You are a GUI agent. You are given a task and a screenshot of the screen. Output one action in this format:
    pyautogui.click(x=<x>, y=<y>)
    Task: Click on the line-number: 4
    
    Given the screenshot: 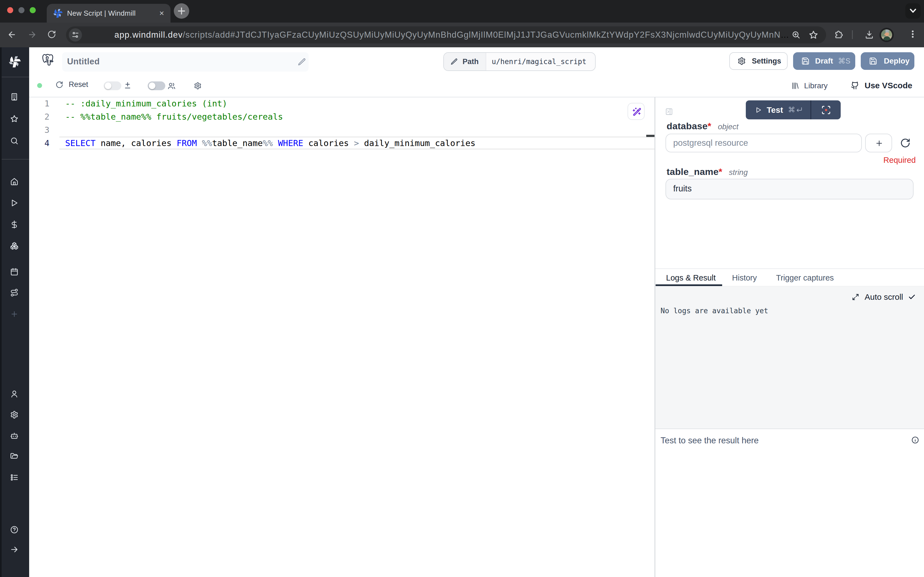 What is the action you would take?
    pyautogui.click(x=39, y=143)
    